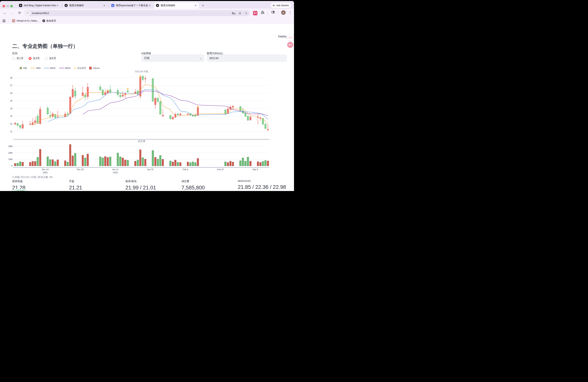 This screenshot has height=382, width=588. What do you see at coordinates (65, 68) in the screenshot?
I see `legend-ma20: MA20` at bounding box center [65, 68].